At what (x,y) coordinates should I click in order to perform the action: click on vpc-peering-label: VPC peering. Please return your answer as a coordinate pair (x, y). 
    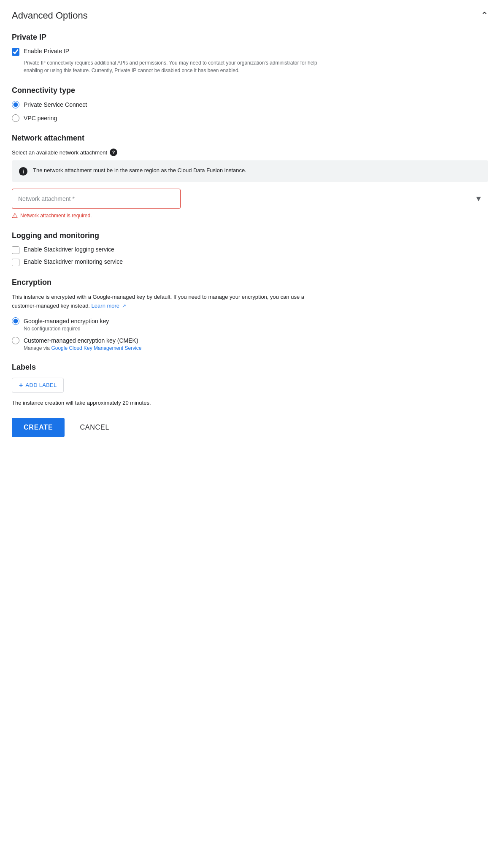
    Looking at the image, I should click on (41, 118).